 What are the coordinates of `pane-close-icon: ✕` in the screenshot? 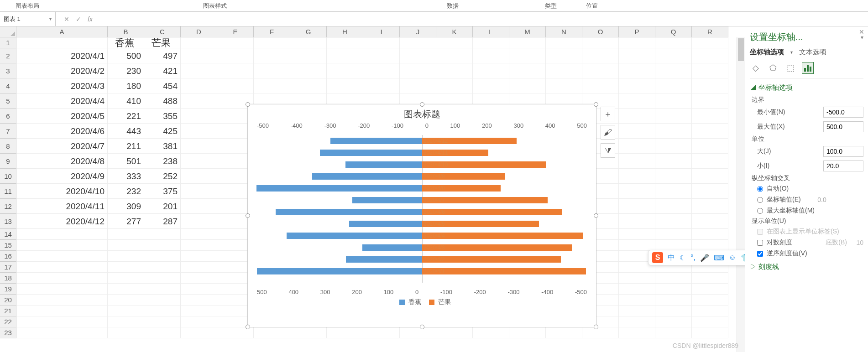 It's located at (862, 32).